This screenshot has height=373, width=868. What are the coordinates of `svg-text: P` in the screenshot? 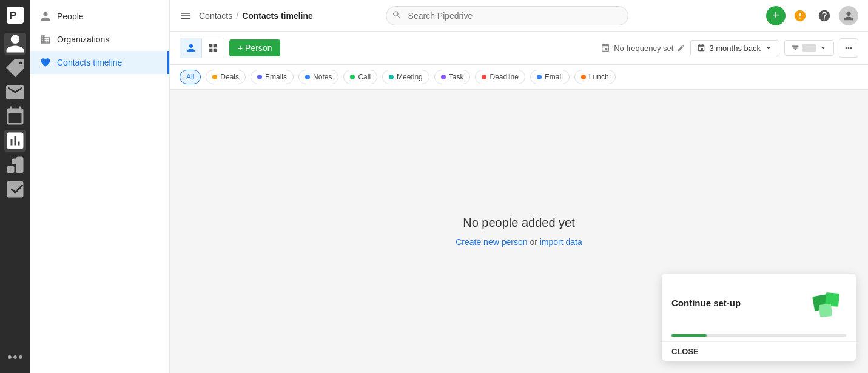 It's located at (13, 16).